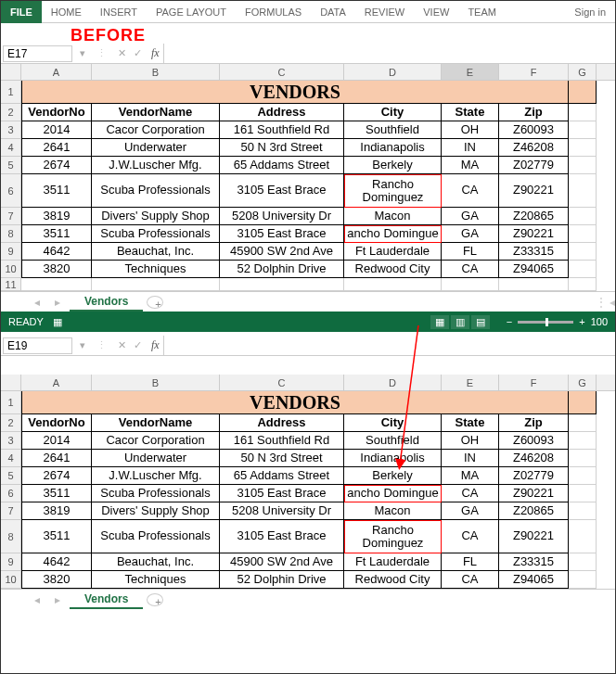 The height and width of the screenshot is (674, 616). Describe the element at coordinates (534, 130) in the screenshot. I see `data-cell: Z60093` at that location.